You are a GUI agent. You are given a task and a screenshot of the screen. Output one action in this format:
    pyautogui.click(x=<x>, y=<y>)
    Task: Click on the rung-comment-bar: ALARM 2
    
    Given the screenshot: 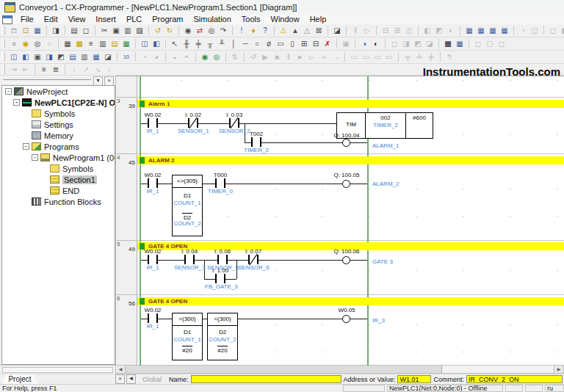 What is the action you would take?
    pyautogui.click(x=351, y=160)
    